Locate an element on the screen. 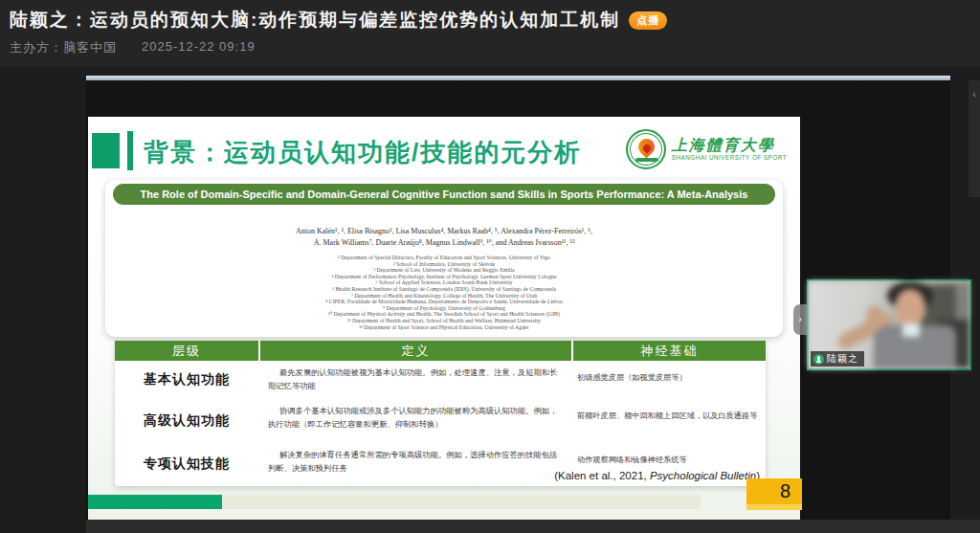 The image size is (980, 533). table-cell-level: 基本认知功能 is located at coordinates (187, 380).